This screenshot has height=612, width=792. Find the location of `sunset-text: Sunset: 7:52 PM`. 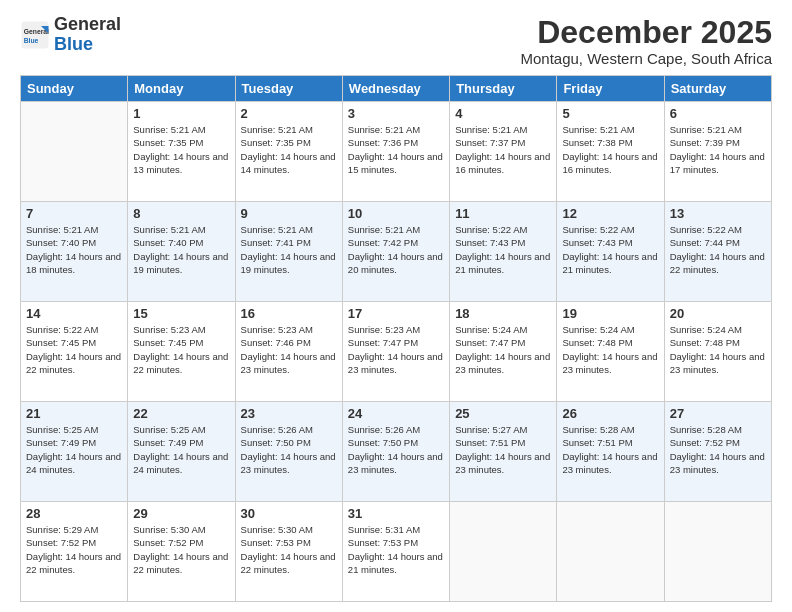

sunset-text: Sunset: 7:52 PM is located at coordinates (181, 542).